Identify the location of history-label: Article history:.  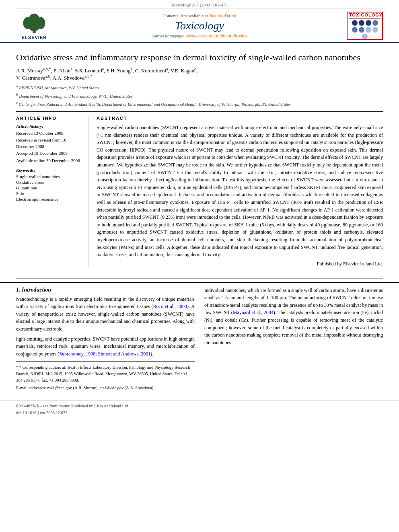
(50, 126).